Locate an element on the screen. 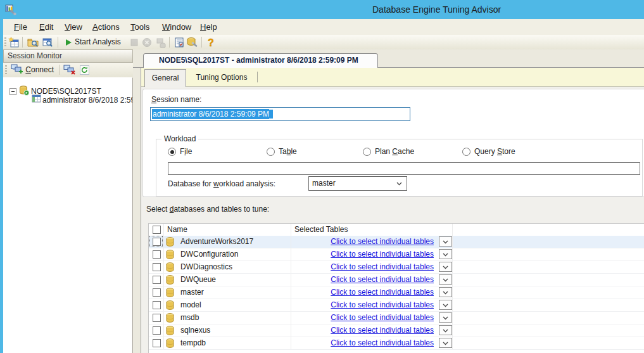 The image size is (644, 353). menu-bar: File Edit View Actions Tools Window Help is located at coordinates (324, 27).